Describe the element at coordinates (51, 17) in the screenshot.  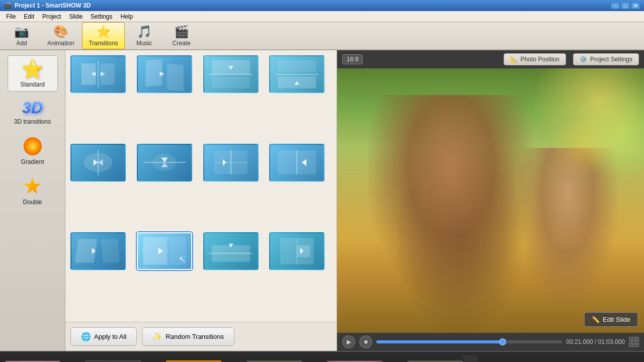
I see `menu-project: Project` at that location.